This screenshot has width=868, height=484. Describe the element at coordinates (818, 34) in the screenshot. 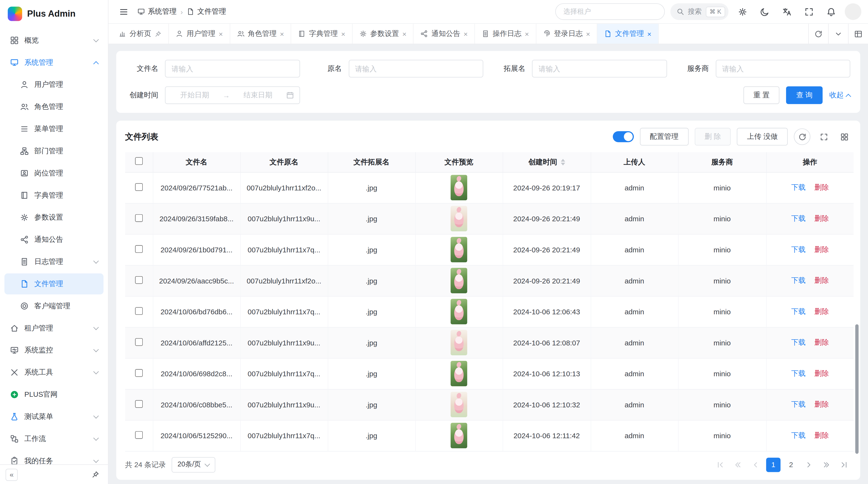

I see `refresh-tab-icon` at that location.